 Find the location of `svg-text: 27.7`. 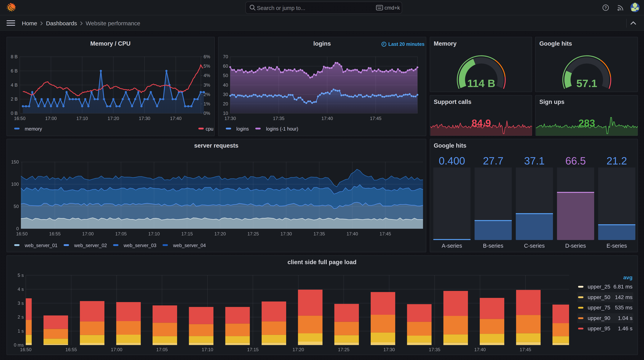

svg-text: 27.7 is located at coordinates (493, 161).